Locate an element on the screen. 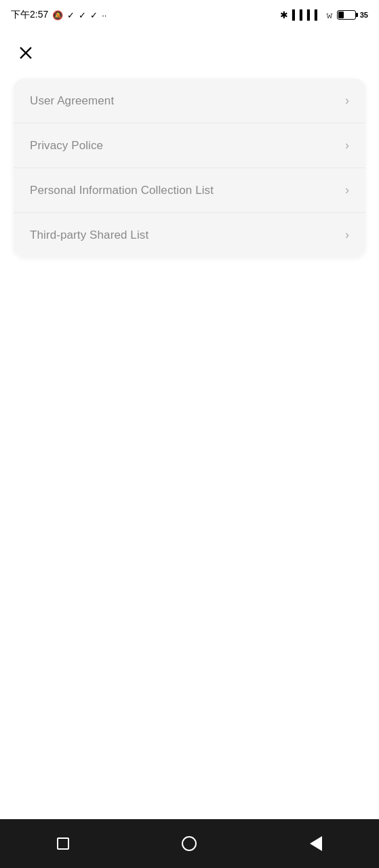 The height and width of the screenshot is (868, 379). back-button is located at coordinates (316, 844).